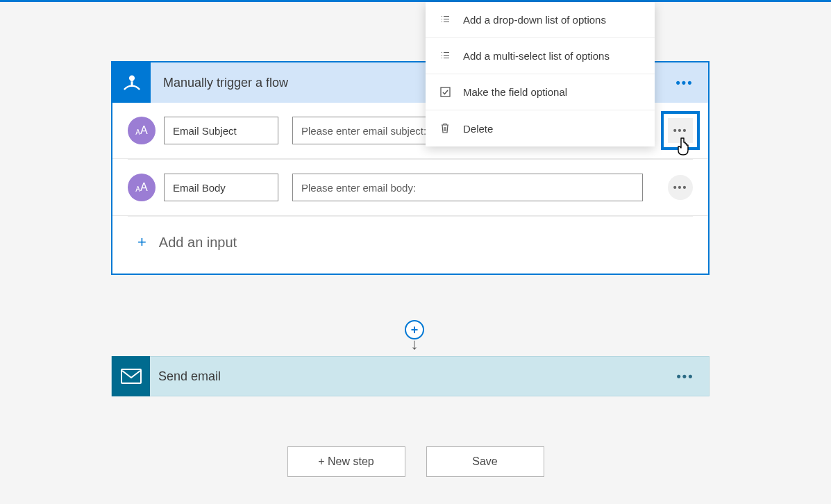 The image size is (831, 504). What do you see at coordinates (411, 376) in the screenshot?
I see `action-title: Send email` at bounding box center [411, 376].